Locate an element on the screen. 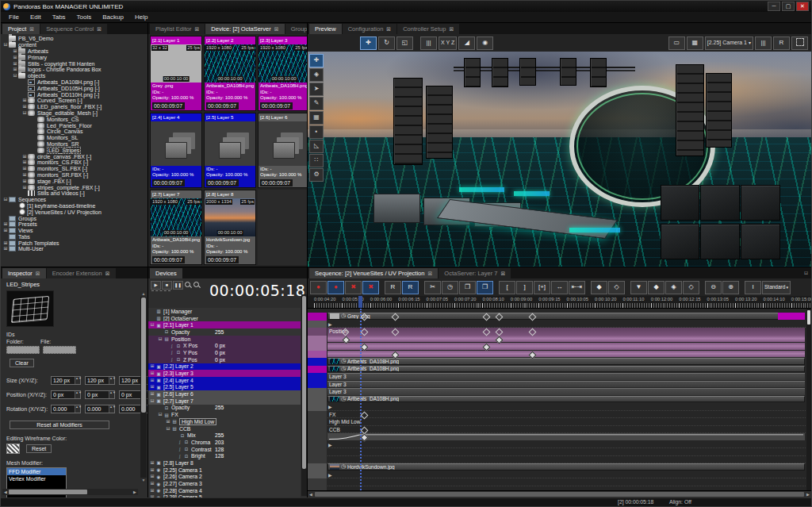 The width and height of the screenshot is (812, 507). scroll-up-icon: ▲ is located at coordinates (144, 294).